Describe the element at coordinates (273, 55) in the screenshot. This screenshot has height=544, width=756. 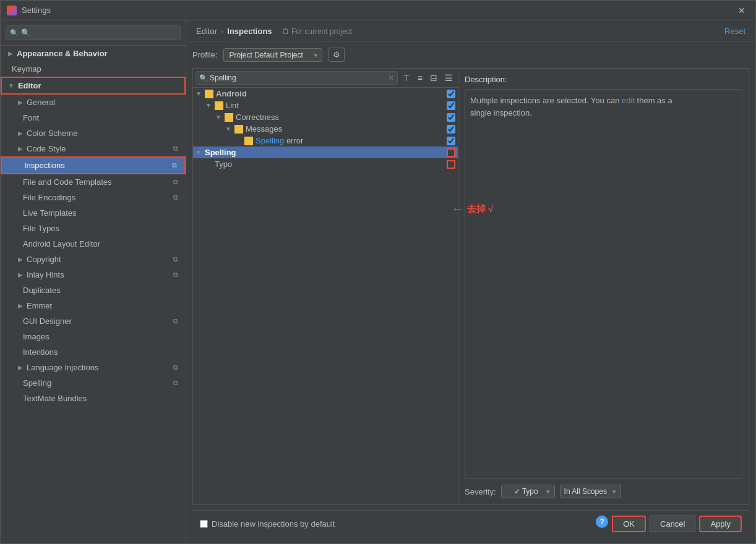
I see `profile-select: Project Default Project Default` at that location.